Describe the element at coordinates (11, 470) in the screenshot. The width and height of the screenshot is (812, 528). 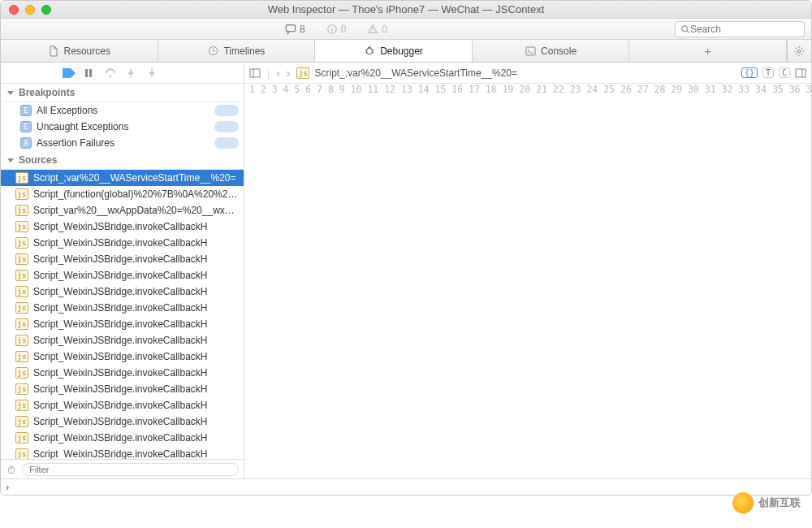
I see `timer-icon` at that location.